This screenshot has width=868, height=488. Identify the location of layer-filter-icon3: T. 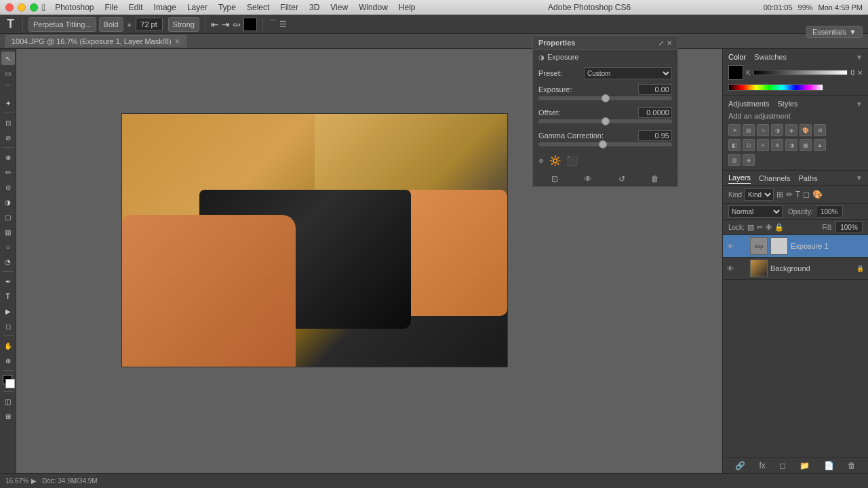
(797, 195).